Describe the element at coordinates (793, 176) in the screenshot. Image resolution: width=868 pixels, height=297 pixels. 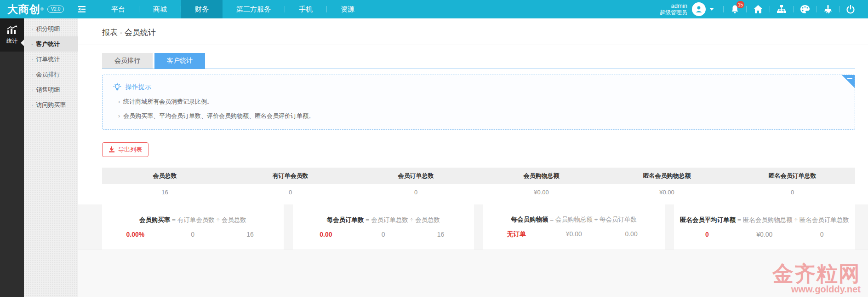
I see `column-header: 匿名会员订单总数` at that location.